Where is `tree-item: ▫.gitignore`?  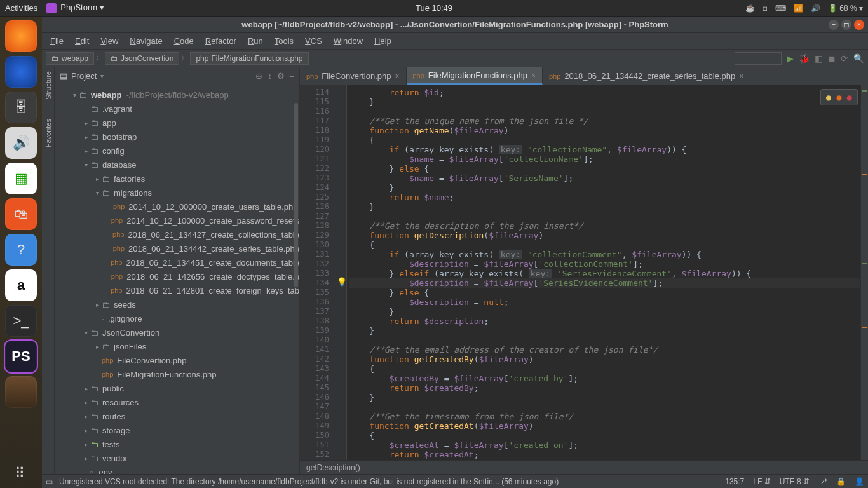 tree-item: ▫.gitignore is located at coordinates (177, 318).